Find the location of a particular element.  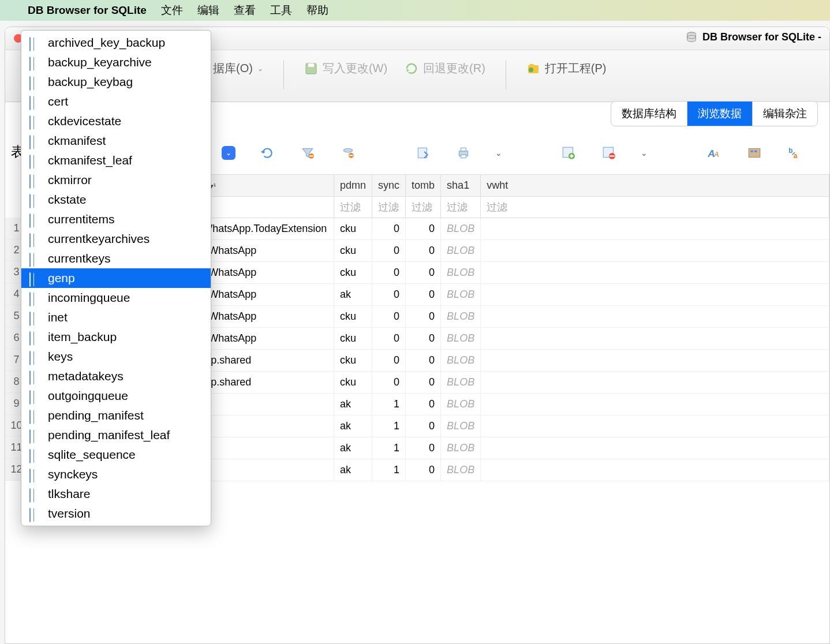

dropdown-item-ckstate: ckstate is located at coordinates (116, 200).